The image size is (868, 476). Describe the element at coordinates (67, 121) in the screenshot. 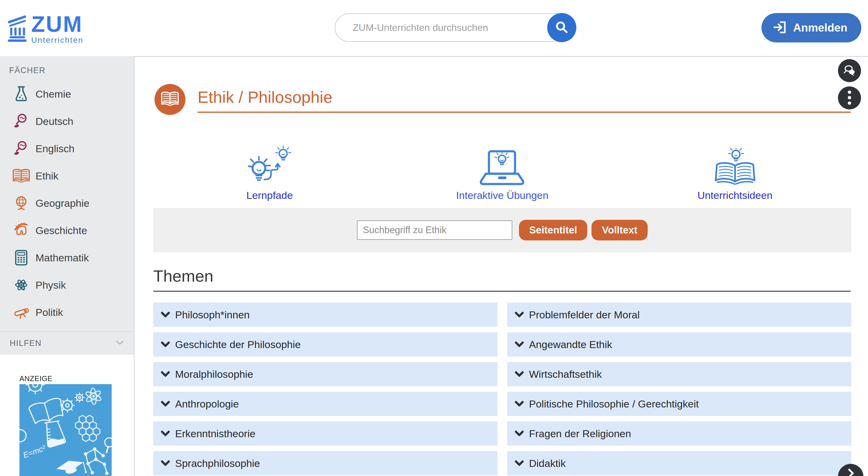

I see `sidebar-item-deutsch: Deutsch` at that location.